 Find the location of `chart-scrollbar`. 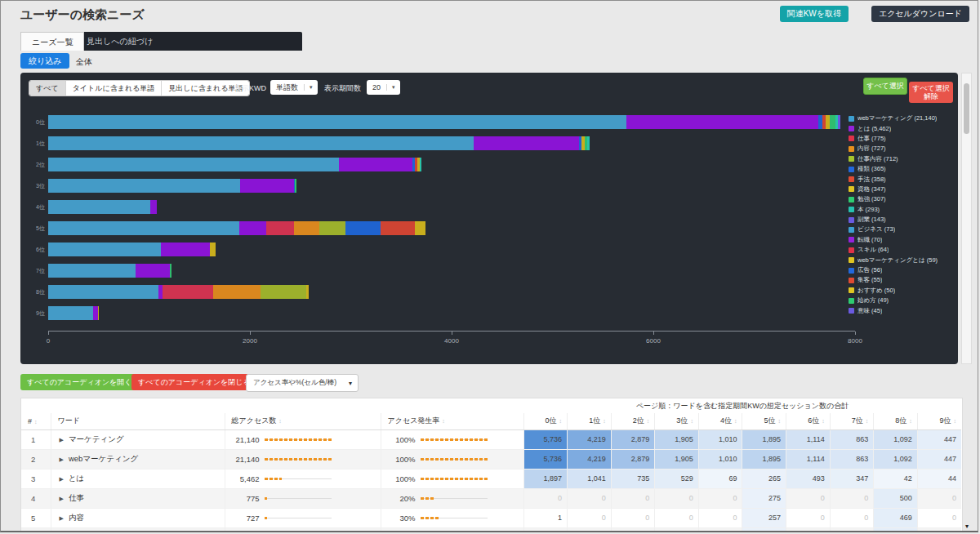

chart-scrollbar is located at coordinates (967, 219).